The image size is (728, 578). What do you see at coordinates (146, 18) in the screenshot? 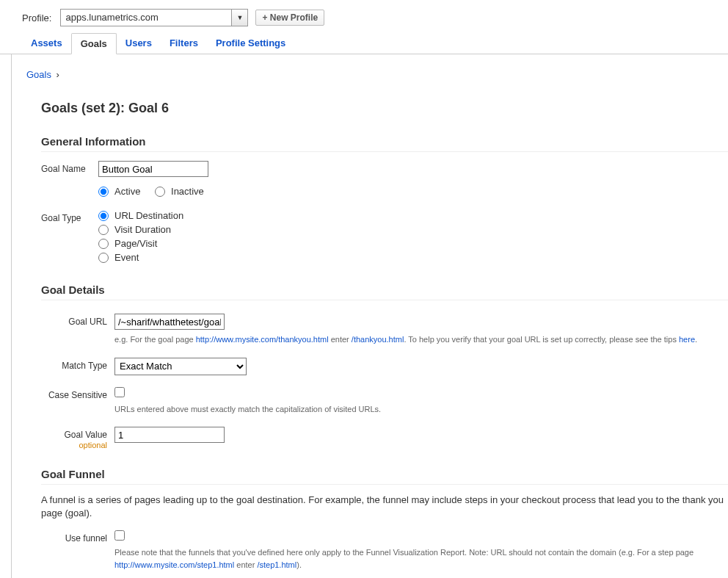
I see `profile-select-value: apps.lunametrics.com` at bounding box center [146, 18].